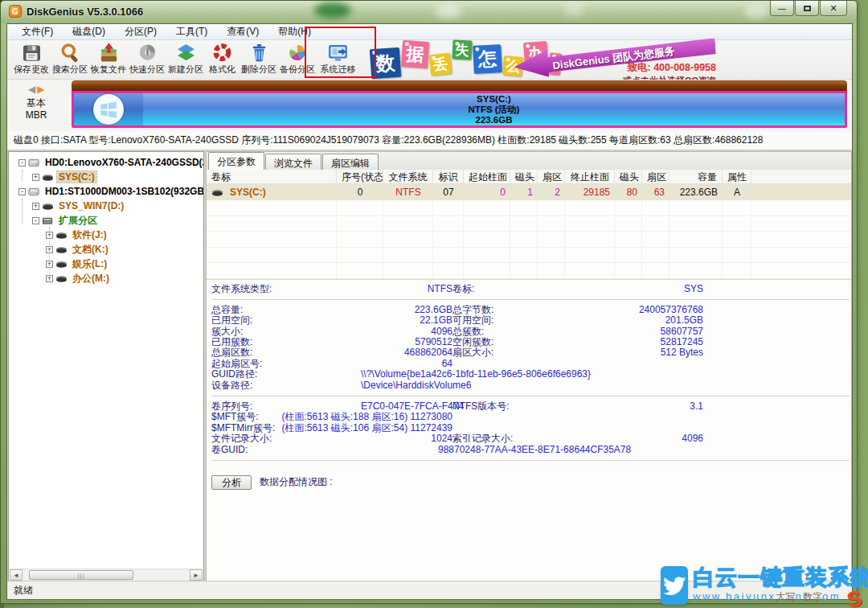 This screenshot has height=608, width=868. Describe the element at coordinates (147, 60) in the screenshot. I see `toolbar-button-quick-partition: 快速分区` at that location.